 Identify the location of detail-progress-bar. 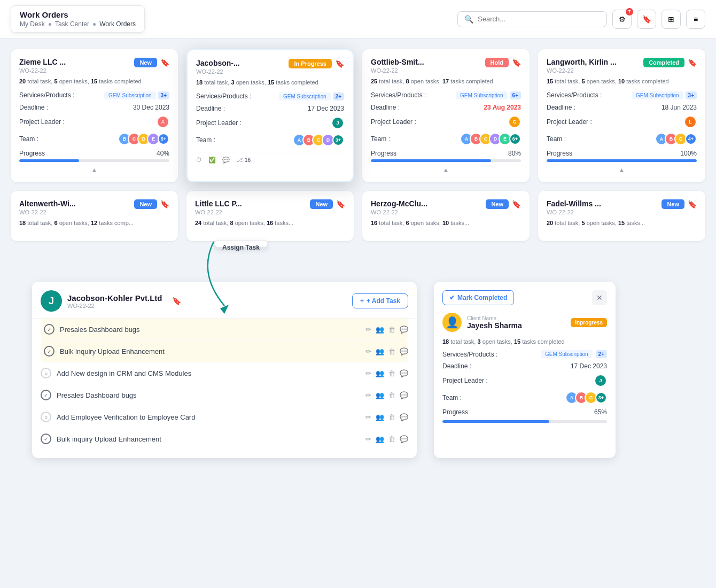
(525, 421).